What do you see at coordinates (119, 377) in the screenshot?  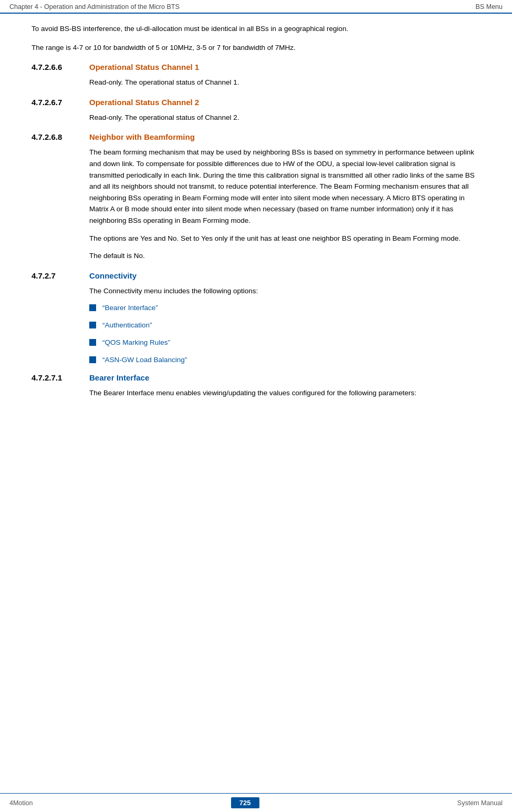 I see `section-title-4: Bearer Interface` at bounding box center [119, 377].